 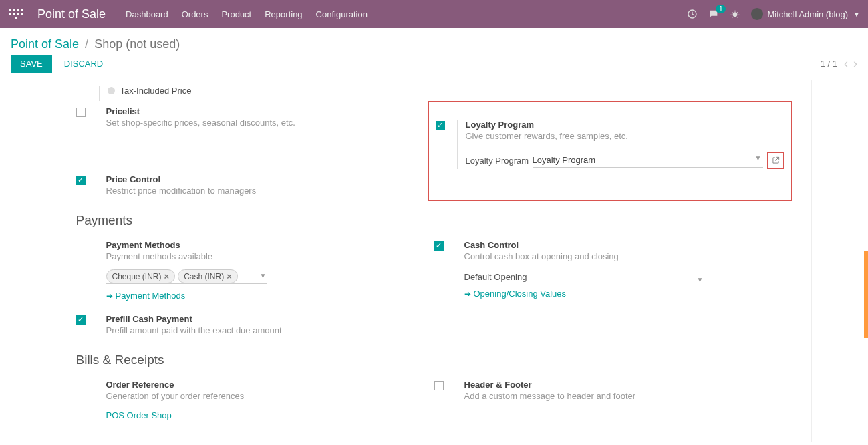 I want to click on nav-product: Product, so click(x=237, y=15).